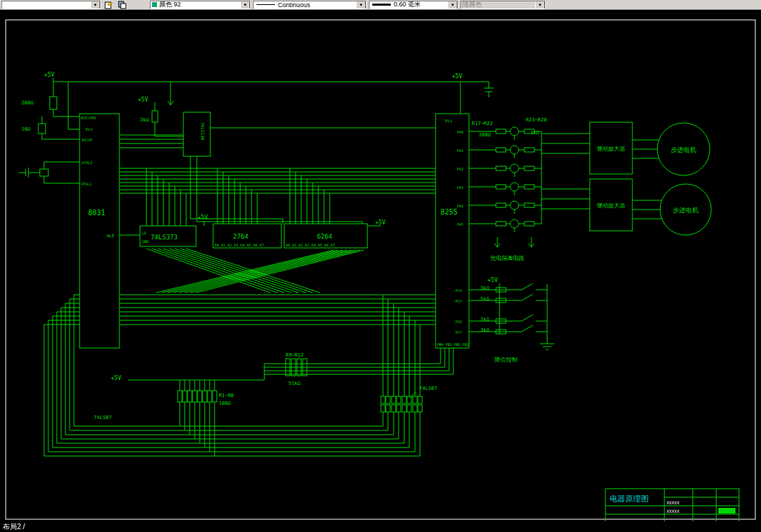 The image size is (761, 532). Describe the element at coordinates (507, 259) in the screenshot. I see `opto-caption: 光电隔离电路` at that location.